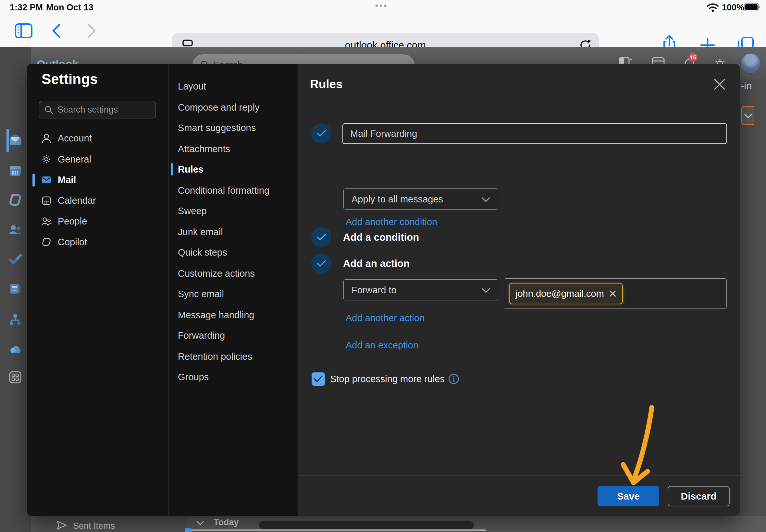 This screenshot has width=766, height=532. What do you see at coordinates (105, 110) in the screenshot?
I see `settings-search-input` at bounding box center [105, 110].